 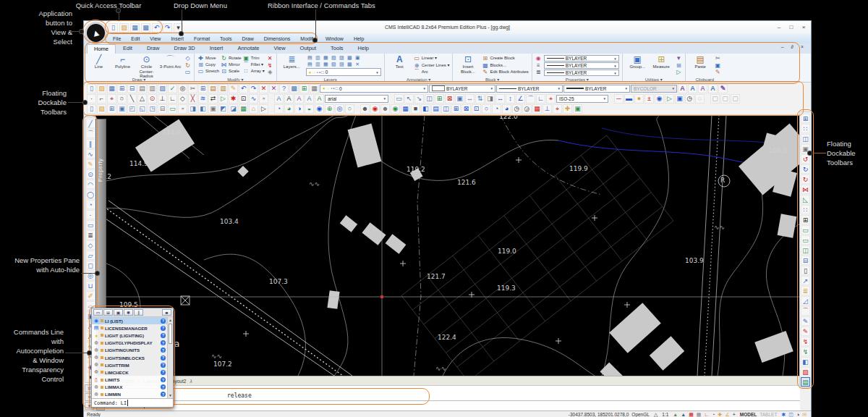 I want to click on layer-state-button: ▦, so click(x=326, y=64).